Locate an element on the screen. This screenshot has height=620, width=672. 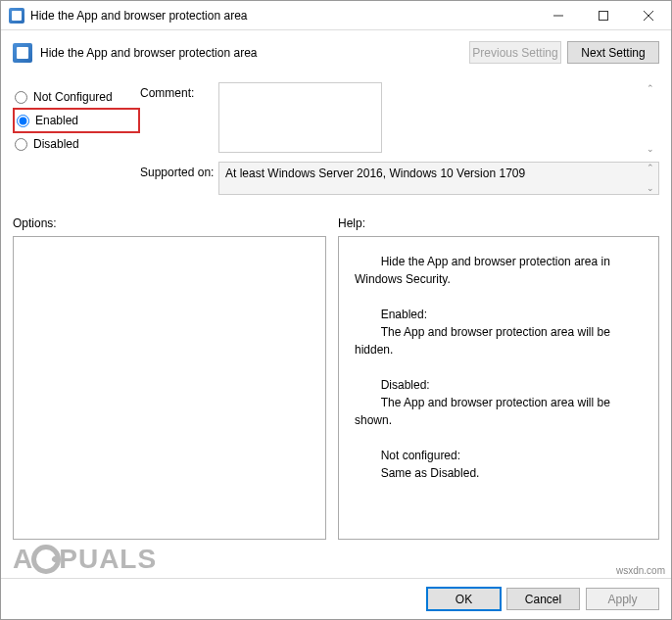
policy-subtitle: Hide the App and browser protection area is located at coordinates (252, 53).